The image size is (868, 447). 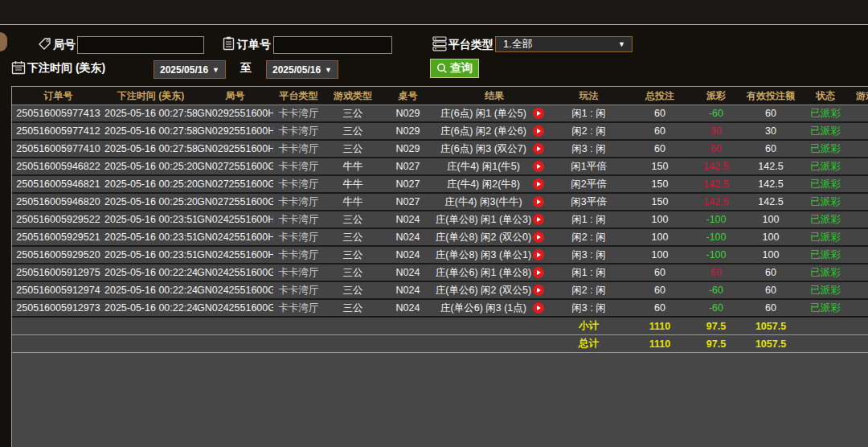 I want to click on cell-order-no: 250516005912973, so click(x=58, y=308).